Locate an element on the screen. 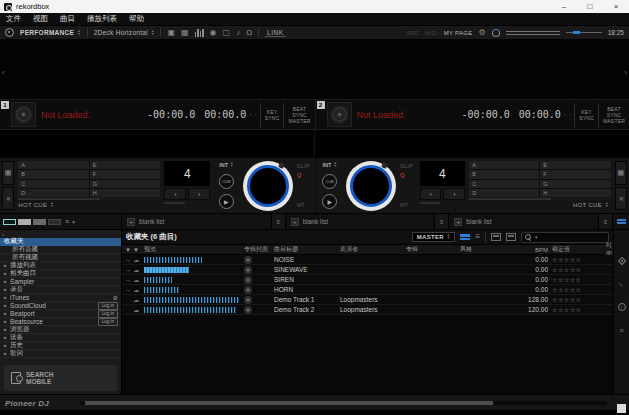 The width and height of the screenshot is (629, 415). table-row: →☁ SIREN 0.00 ☆☆☆☆☆ is located at coordinates (368, 280).